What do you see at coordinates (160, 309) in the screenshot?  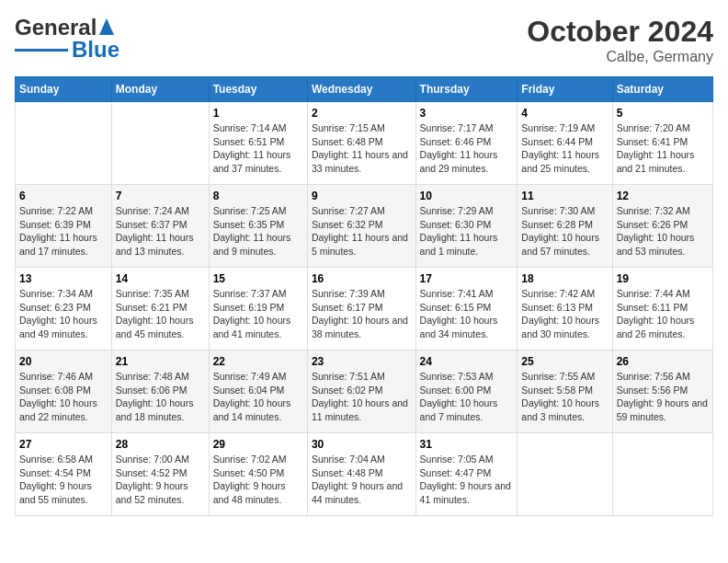 I see `calendar-cell: 14Sunrise: 7:35 AM Sunset: 6:21 PM Dayli…` at bounding box center [160, 309].